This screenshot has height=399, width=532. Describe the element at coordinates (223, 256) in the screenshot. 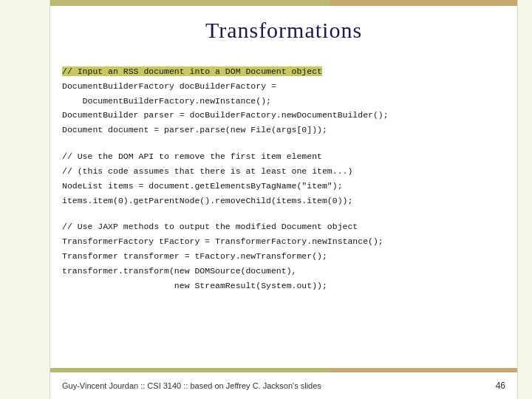

I see `code-comment-3: // Use JAXP methods to output the modifi…` at that location.